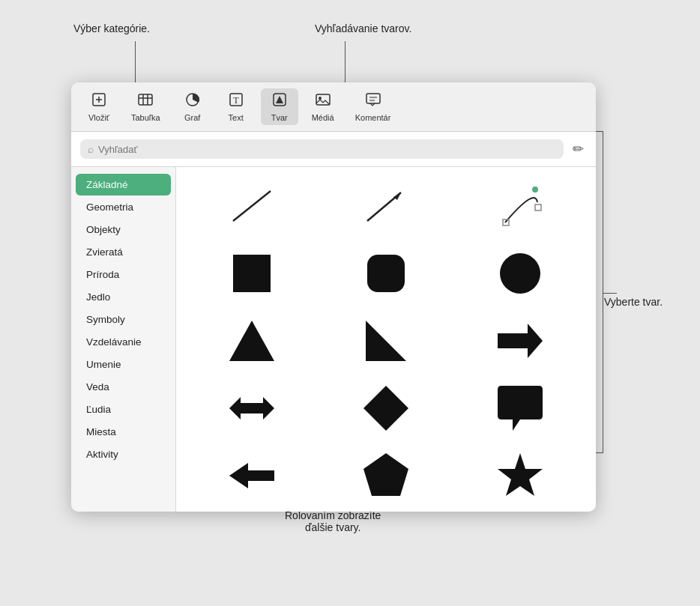 The height and width of the screenshot is (606, 700). I want to click on sidebar-item-zakladne: Základné, so click(123, 184).